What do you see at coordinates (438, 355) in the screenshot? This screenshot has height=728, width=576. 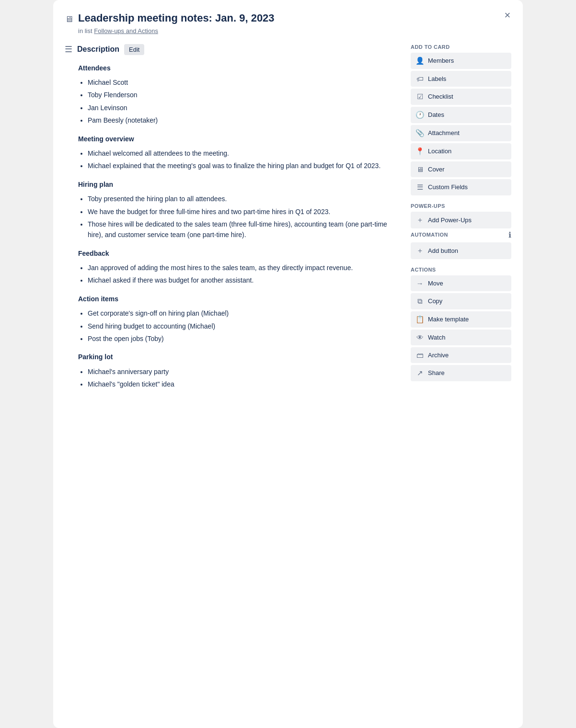 I see `archive-label: Archive` at bounding box center [438, 355].